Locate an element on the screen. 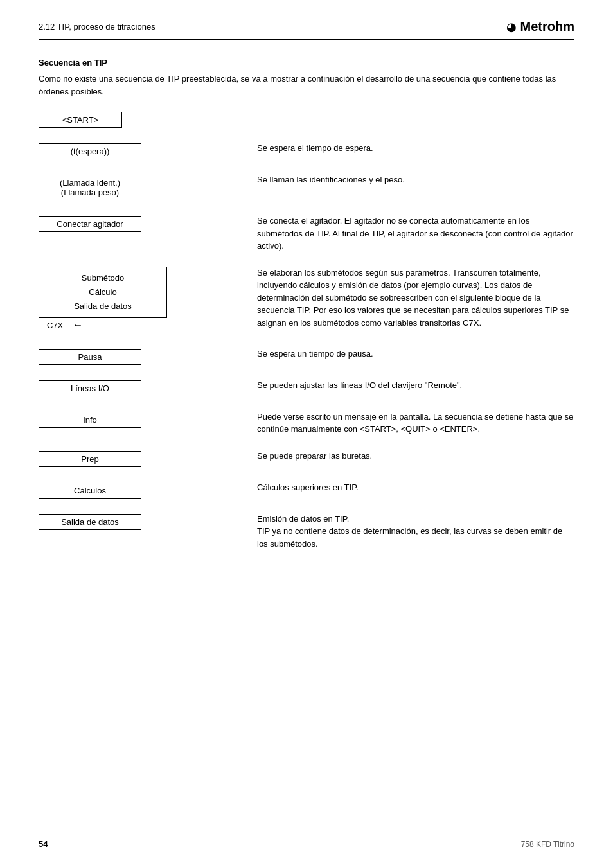 Image resolution: width=613 pixels, height=868 pixels. flow-row-salida: Salida de datos Emisión de datos en TIP.… is located at coordinates (306, 532).